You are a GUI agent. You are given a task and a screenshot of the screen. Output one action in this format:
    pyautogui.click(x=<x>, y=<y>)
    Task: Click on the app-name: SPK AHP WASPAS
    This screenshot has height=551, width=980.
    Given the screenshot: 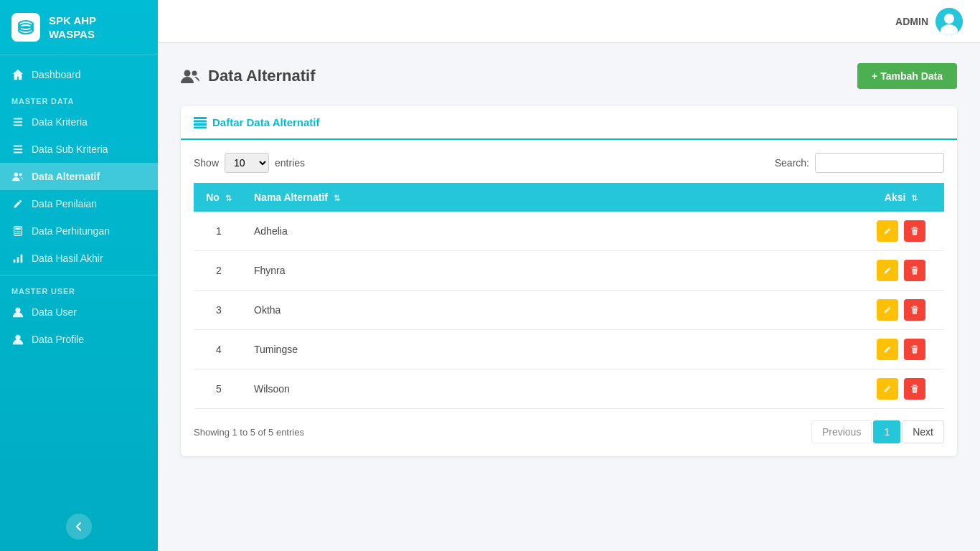 What is the action you would take?
    pyautogui.click(x=72, y=27)
    